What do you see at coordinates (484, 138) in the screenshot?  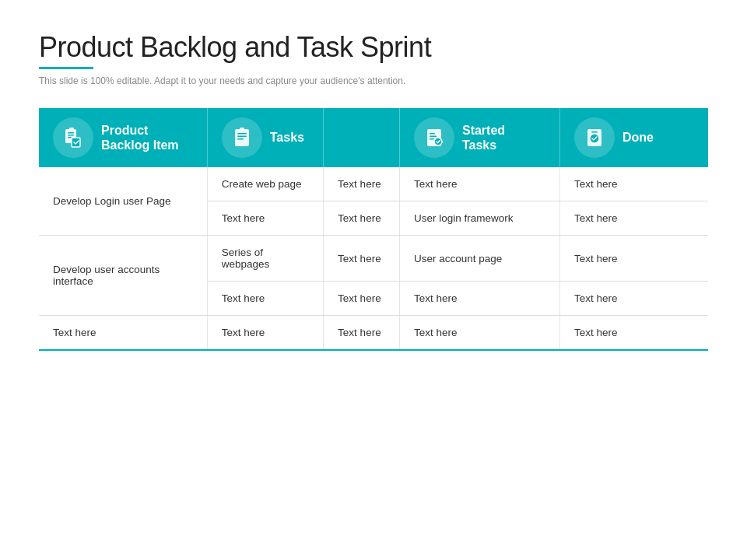 I see `header-started-label: StartedTasks` at bounding box center [484, 138].